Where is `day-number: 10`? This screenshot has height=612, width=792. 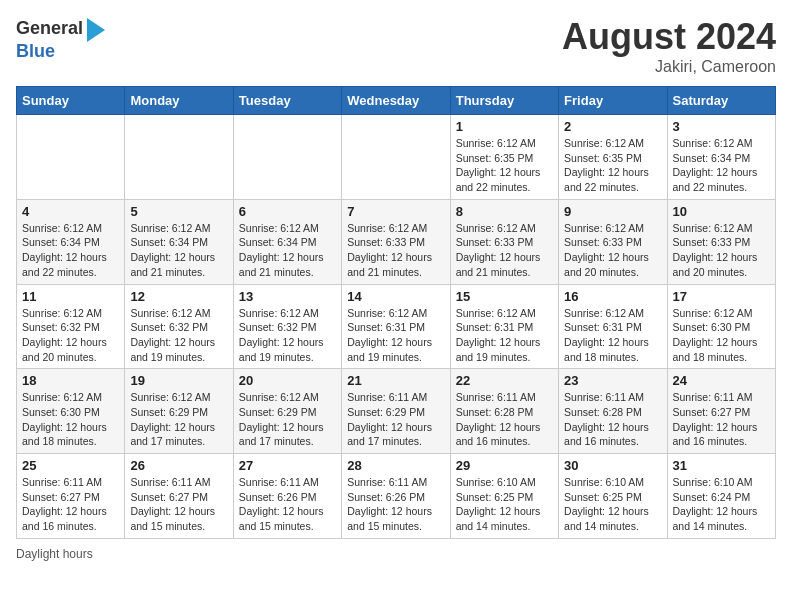 day-number: 10 is located at coordinates (722, 212).